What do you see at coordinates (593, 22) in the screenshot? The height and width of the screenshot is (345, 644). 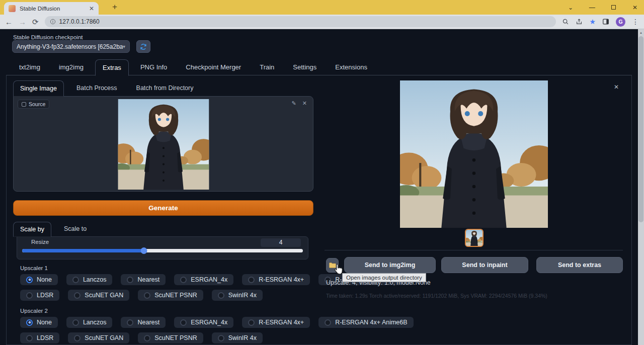 I see `bookmark-star-icon: ★` at bounding box center [593, 22].